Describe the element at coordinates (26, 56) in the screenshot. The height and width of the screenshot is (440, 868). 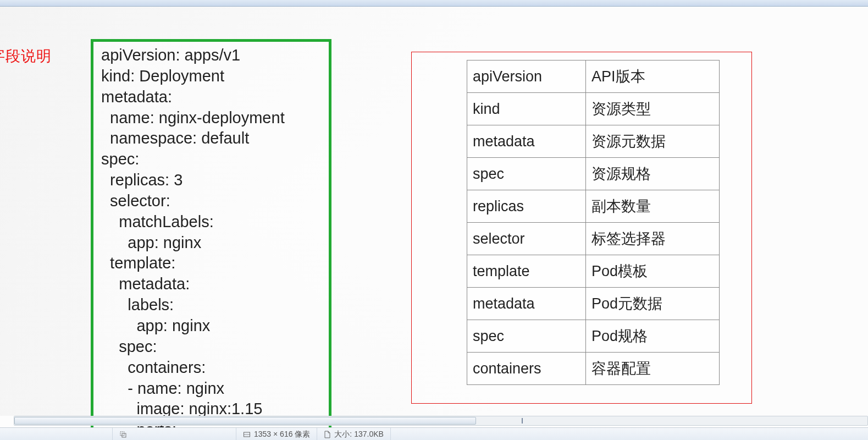
I see `section-heading-field-description: 字段说明` at that location.